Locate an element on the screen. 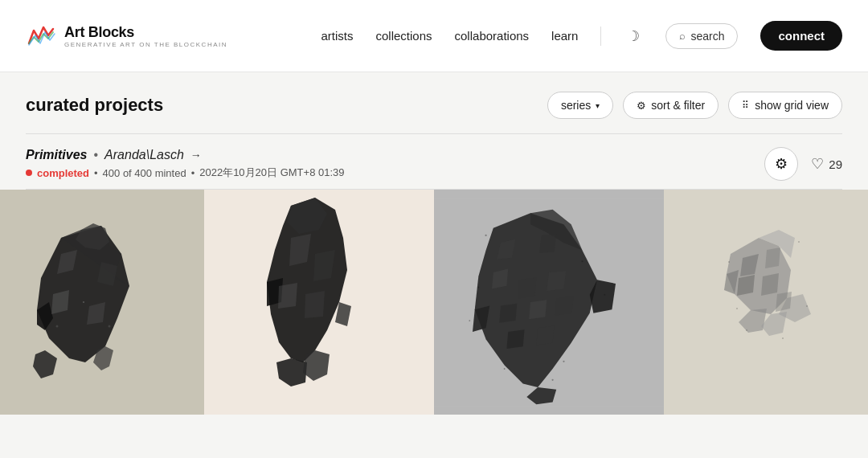 The height and width of the screenshot is (458, 868). project-meta-row: Primitives • Aranda\Lasch → completed • … is located at coordinates (434, 162).